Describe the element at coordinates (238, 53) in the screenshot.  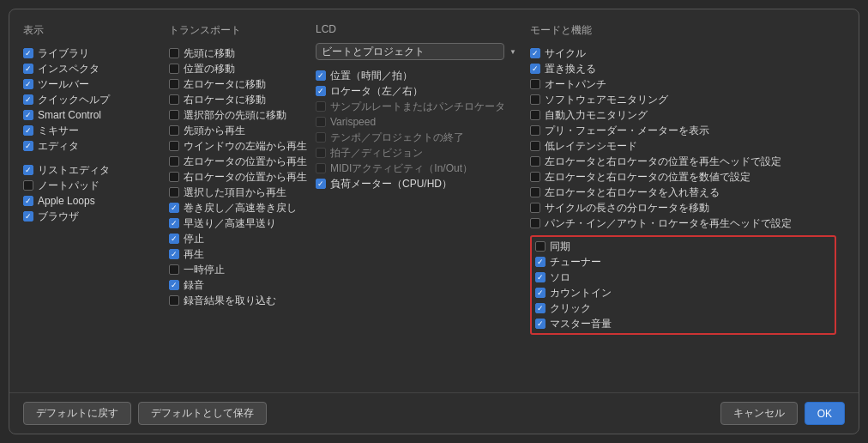
I see `list-item: 先頭に移動` at that location.